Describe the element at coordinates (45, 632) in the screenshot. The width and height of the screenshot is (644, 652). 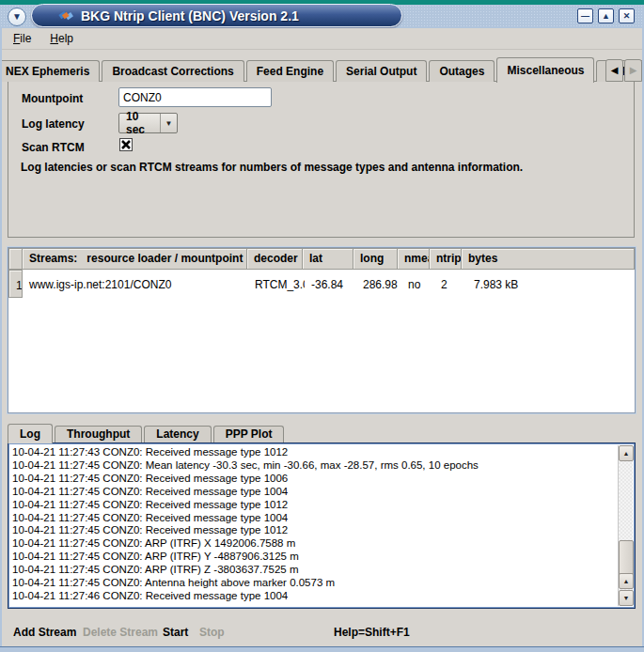
I see `add-stream-button: Add Stream` at that location.